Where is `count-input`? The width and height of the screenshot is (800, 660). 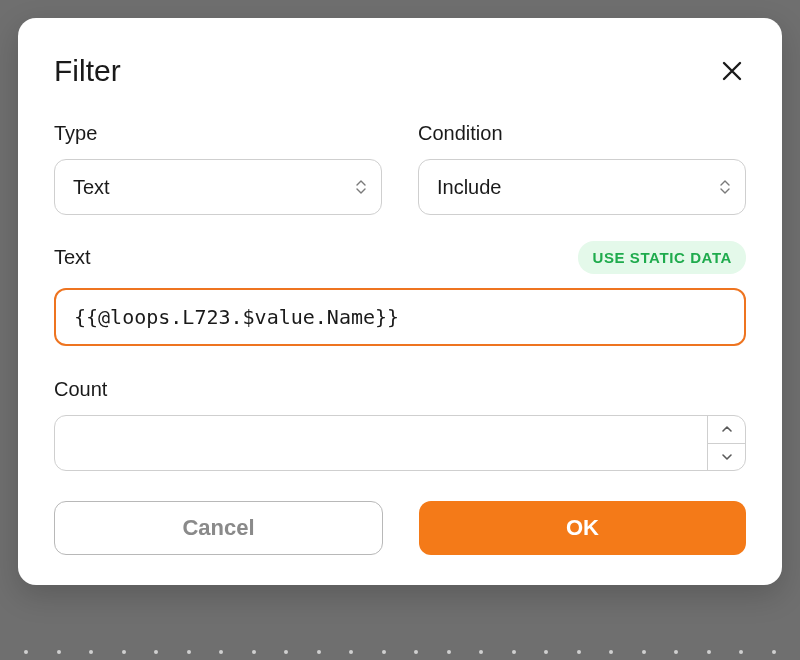
count-input is located at coordinates (381, 443).